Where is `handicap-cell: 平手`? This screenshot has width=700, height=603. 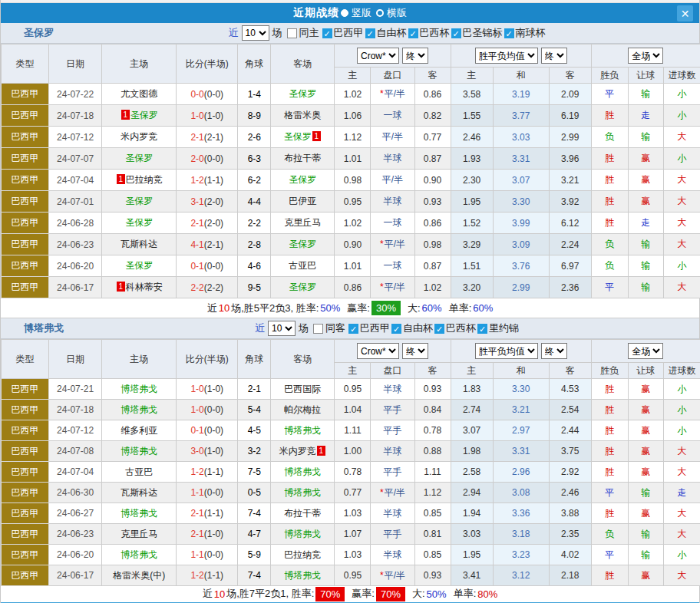 handicap-cell: 平手 is located at coordinates (393, 431).